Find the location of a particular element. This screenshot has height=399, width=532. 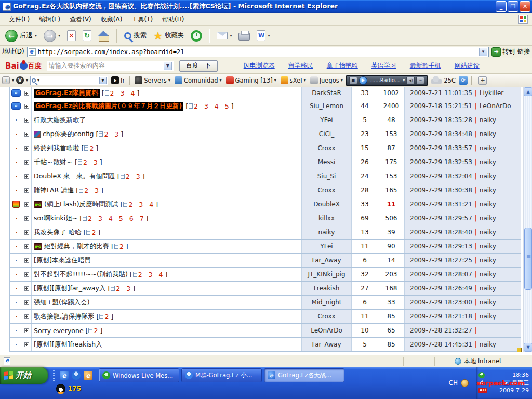

quicklaunch-browser-icon: e is located at coordinates (88, 375).